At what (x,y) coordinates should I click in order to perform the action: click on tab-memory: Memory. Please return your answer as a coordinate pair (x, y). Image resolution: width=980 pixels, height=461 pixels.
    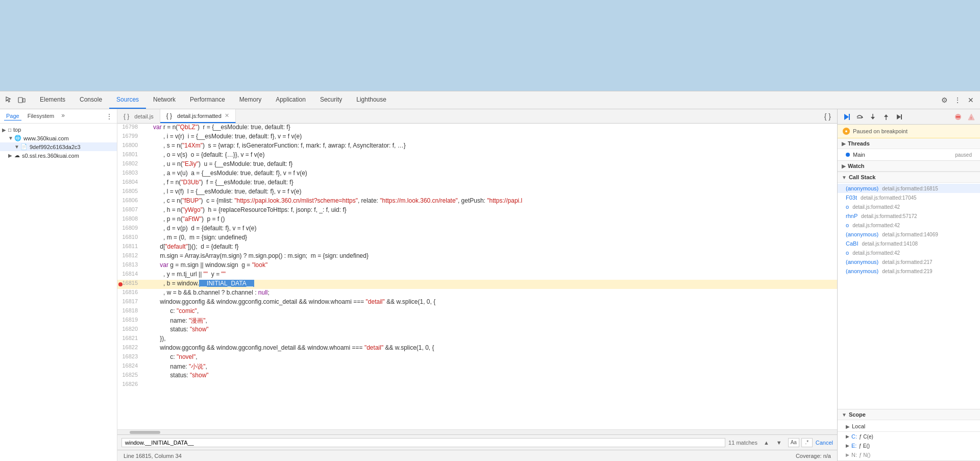
    Looking at the image, I should click on (250, 100).